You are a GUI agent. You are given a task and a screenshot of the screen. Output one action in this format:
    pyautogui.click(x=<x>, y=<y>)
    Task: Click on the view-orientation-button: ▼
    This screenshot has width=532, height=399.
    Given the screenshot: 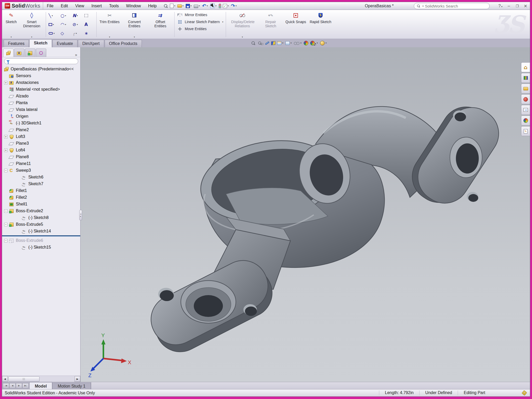 What is the action you would take?
    pyautogui.click(x=281, y=43)
    